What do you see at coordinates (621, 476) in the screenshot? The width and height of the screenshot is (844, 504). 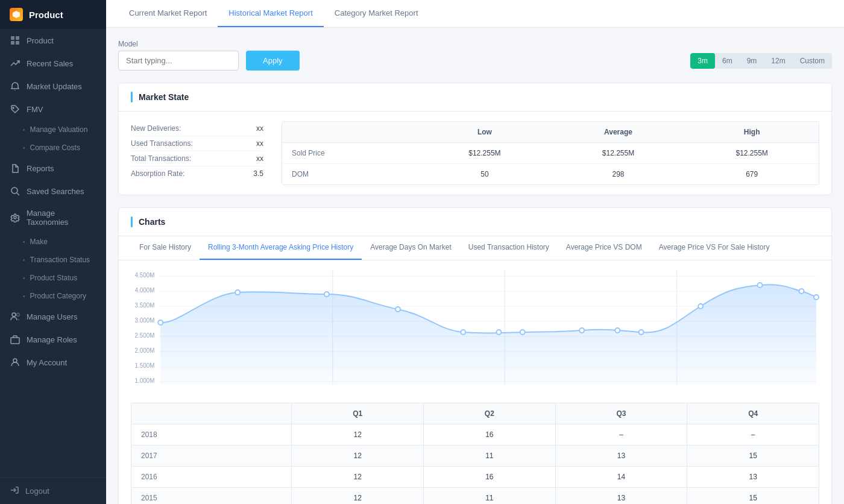 I see `row-q3: 14` at bounding box center [621, 476].